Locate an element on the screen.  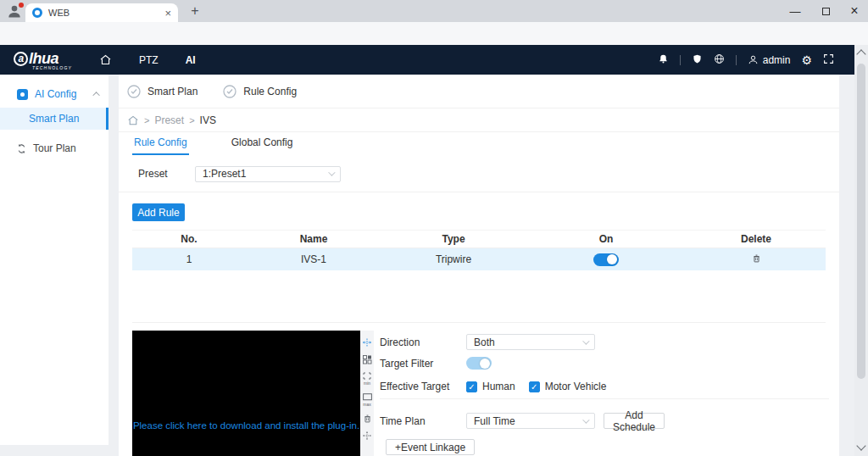
checkbox-human: ✓ is located at coordinates (471, 386).